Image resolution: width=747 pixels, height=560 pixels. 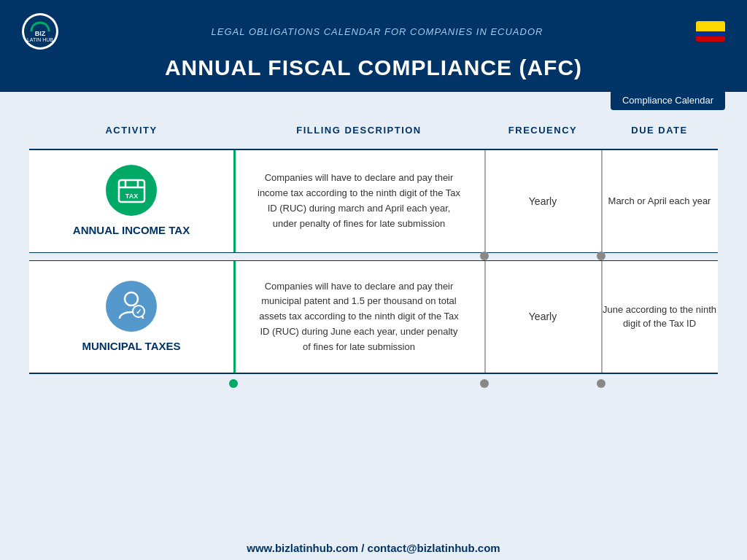 What do you see at coordinates (374, 384) in the screenshot?
I see `bottom-dots` at bounding box center [374, 384].